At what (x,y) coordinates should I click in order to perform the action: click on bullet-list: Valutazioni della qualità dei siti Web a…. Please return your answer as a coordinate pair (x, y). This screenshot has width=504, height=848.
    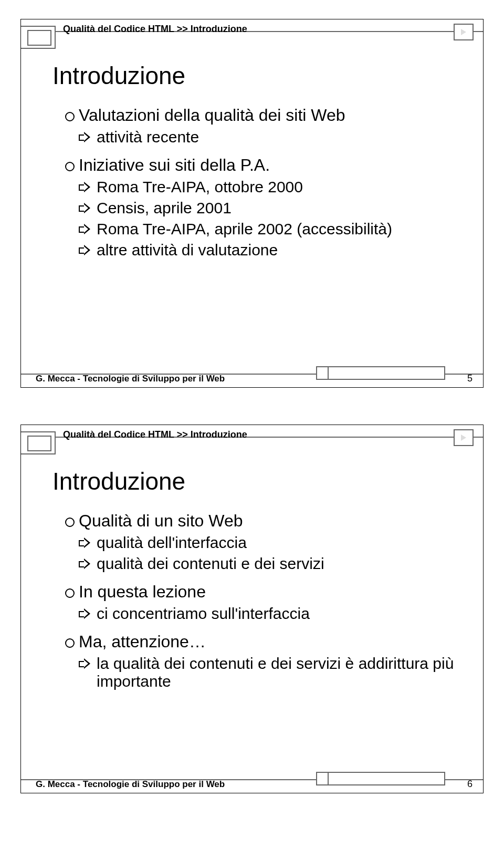
    Looking at the image, I should click on (265, 182).